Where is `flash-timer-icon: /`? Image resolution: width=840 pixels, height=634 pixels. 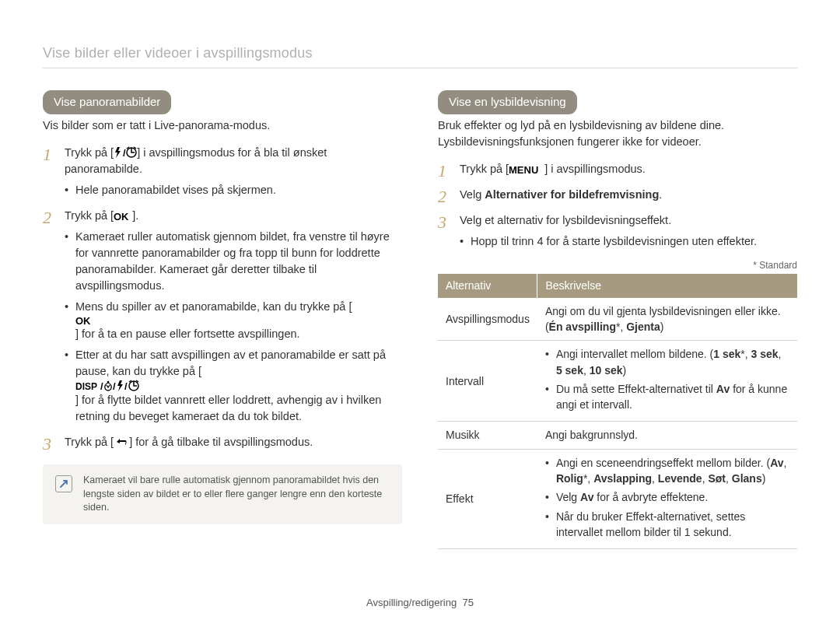 flash-timer-icon: / is located at coordinates (125, 152).